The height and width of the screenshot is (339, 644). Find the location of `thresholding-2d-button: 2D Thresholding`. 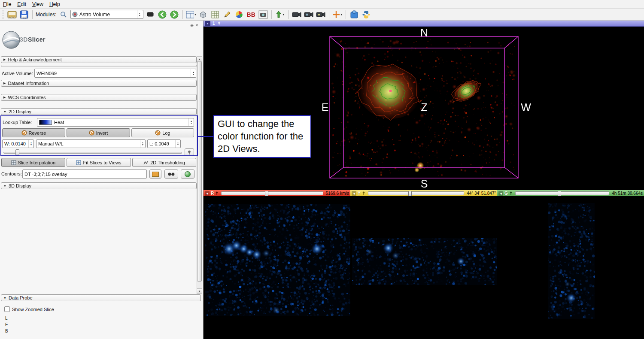

thresholding-2d-button: 2D Thresholding is located at coordinates (164, 162).